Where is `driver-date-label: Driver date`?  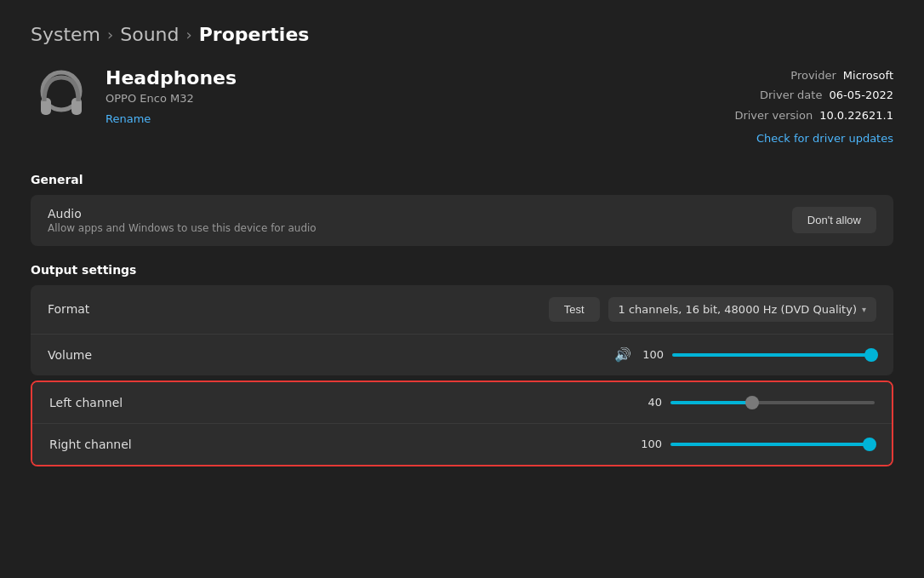 driver-date-label: Driver date is located at coordinates (791, 95).